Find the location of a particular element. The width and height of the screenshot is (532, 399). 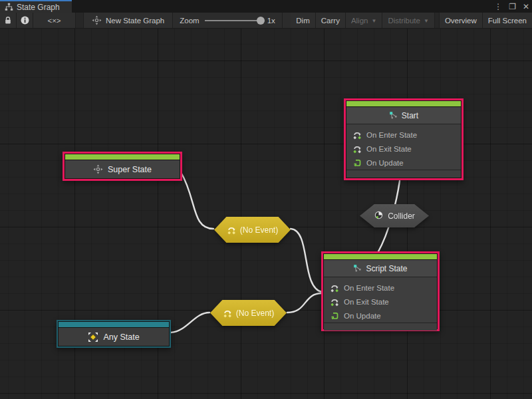

window-close-icon: ✕ is located at coordinates (526, 7).